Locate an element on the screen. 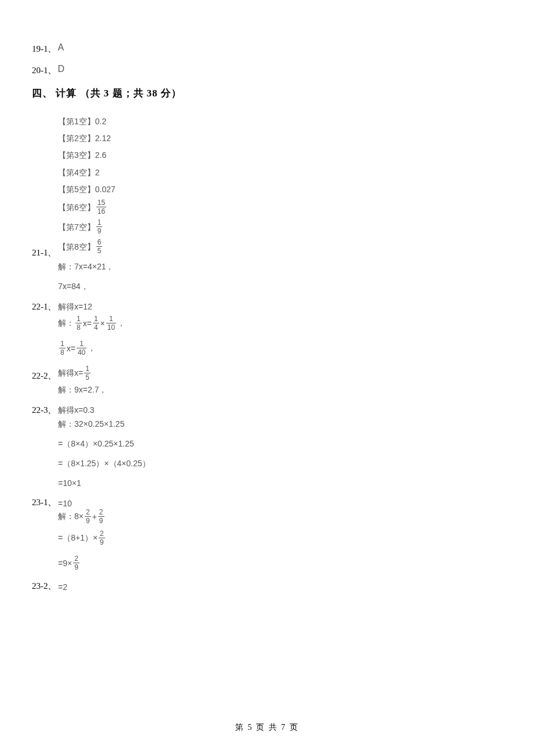 Image resolution: width=534 pixels, height=756 pixels. numerator: 15 is located at coordinates (101, 203).